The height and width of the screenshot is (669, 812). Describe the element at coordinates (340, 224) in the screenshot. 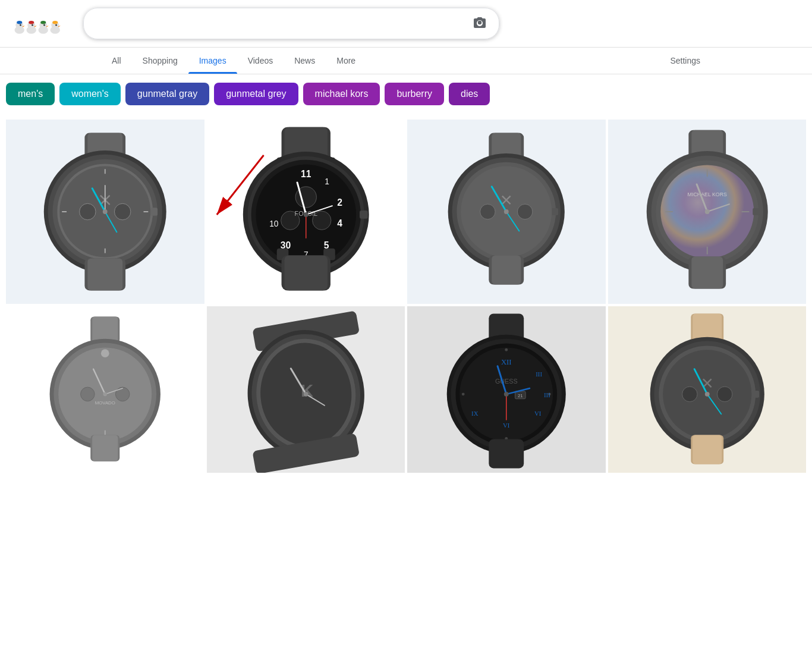

I see `svg-text: 4` at that location.